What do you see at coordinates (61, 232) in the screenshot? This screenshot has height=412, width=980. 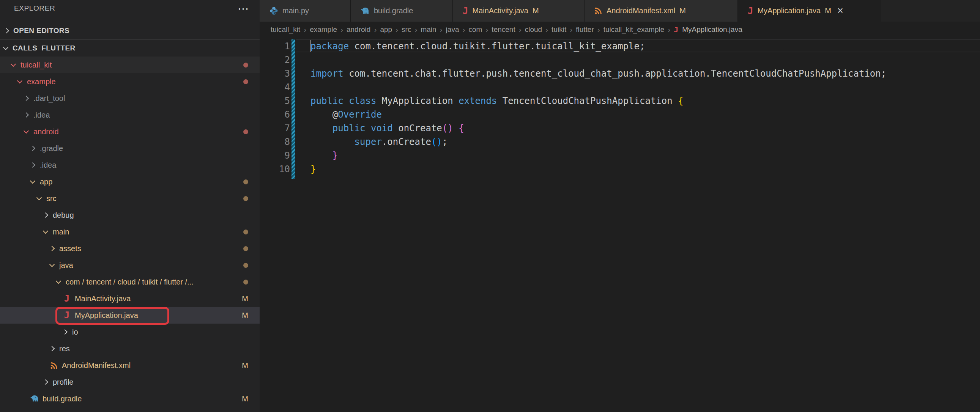 I see `tree-item-label: main` at bounding box center [61, 232].